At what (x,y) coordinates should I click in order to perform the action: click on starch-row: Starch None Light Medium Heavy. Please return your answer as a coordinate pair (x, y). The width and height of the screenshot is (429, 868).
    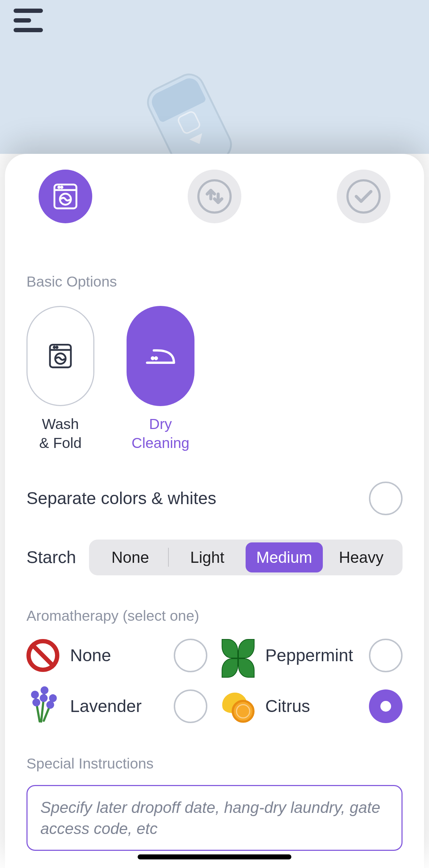
    Looking at the image, I should click on (214, 557).